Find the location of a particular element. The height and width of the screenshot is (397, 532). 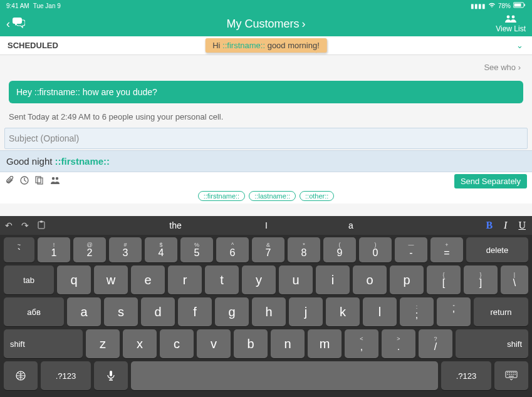

key-right-bracket: }] is located at coordinates (481, 280).